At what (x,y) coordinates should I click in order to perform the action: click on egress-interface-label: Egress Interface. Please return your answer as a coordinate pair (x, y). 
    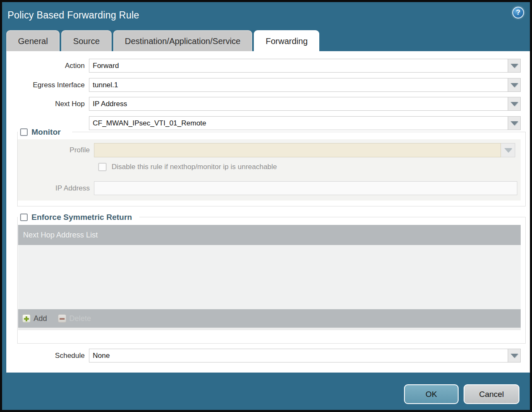
    Looking at the image, I should click on (48, 85).